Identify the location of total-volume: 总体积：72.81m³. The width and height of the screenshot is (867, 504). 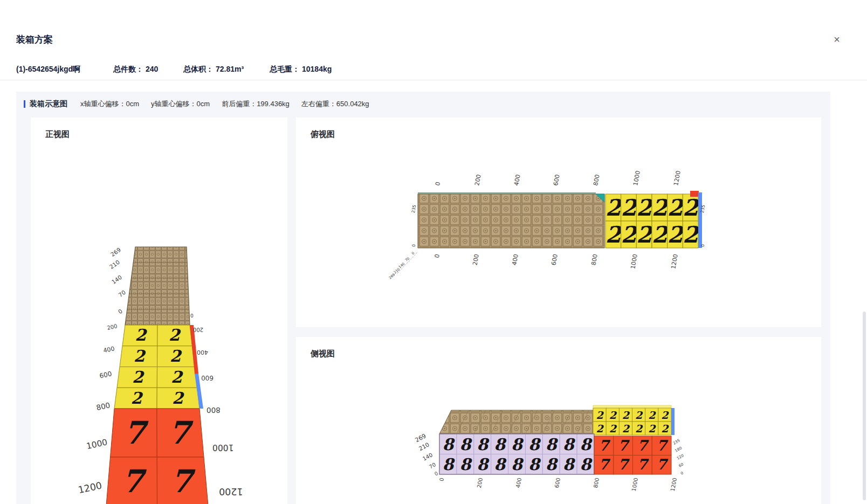
(214, 70).